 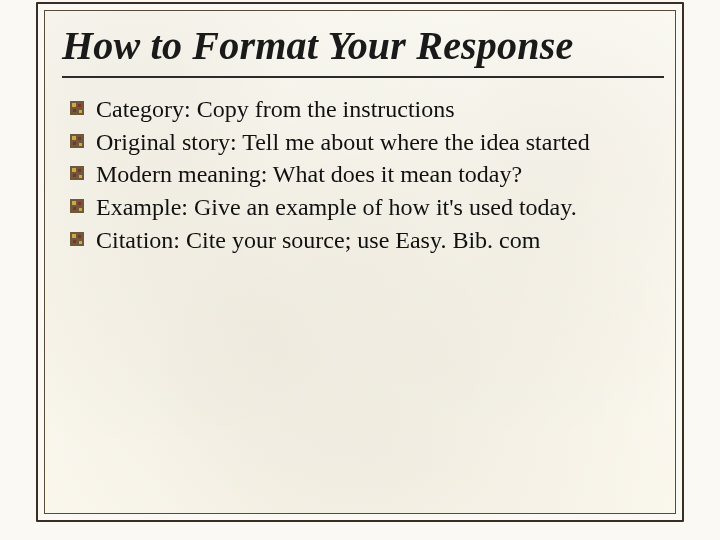 I want to click on list-item: Modern meaning: What does it mean today?, so click(x=380, y=174).